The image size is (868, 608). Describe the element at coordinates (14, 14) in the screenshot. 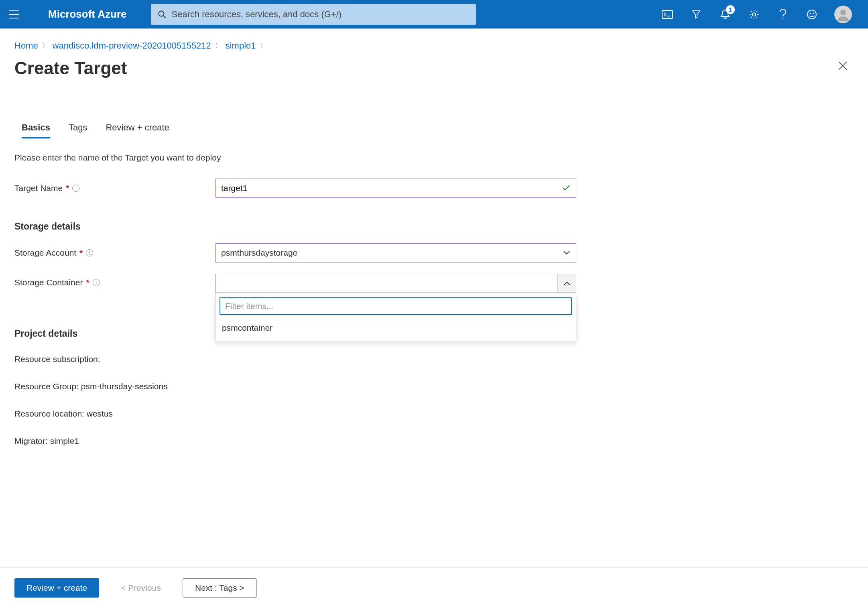

I see `hamburger-icon` at that location.